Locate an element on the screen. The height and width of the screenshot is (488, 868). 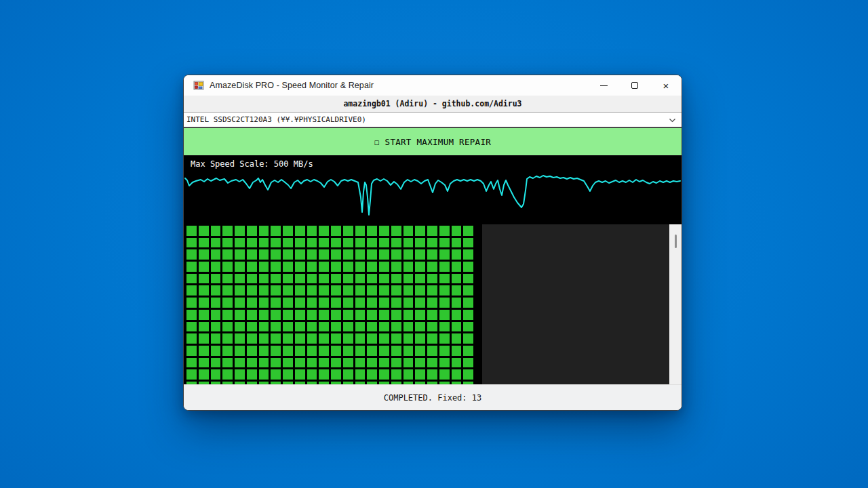
app-icon is located at coordinates (199, 85).